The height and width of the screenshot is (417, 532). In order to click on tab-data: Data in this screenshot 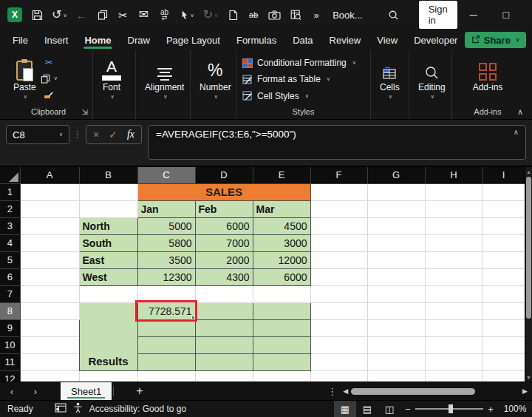, I will do `click(303, 40)`.